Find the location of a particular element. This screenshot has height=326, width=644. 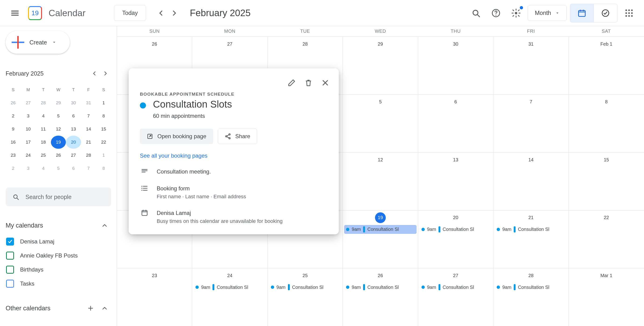

day-cell: 249amConsultation Sl is located at coordinates (230, 297).